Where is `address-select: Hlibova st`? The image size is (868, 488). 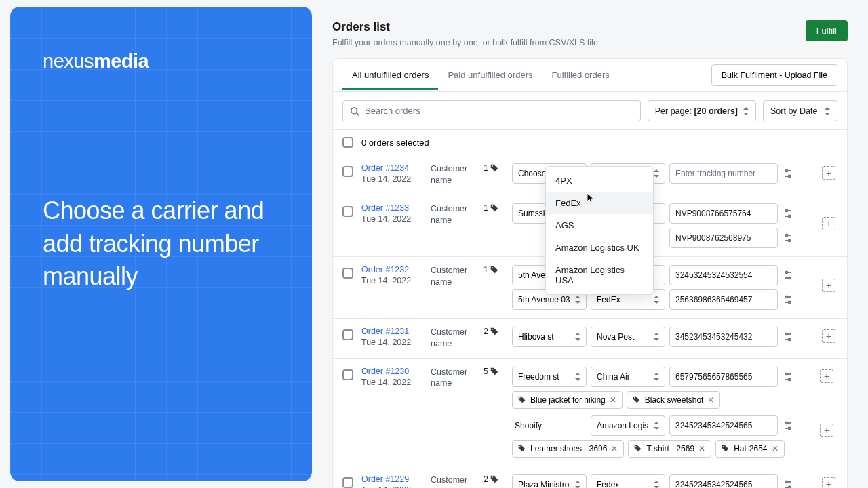
address-select: Hlibova st is located at coordinates (549, 337).